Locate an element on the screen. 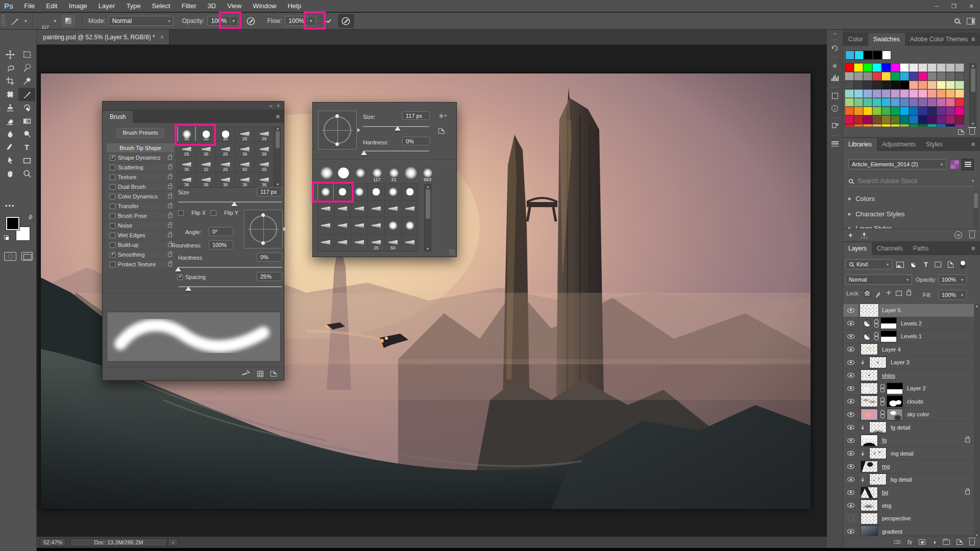  close-panel-icon: × is located at coordinates (278, 106).